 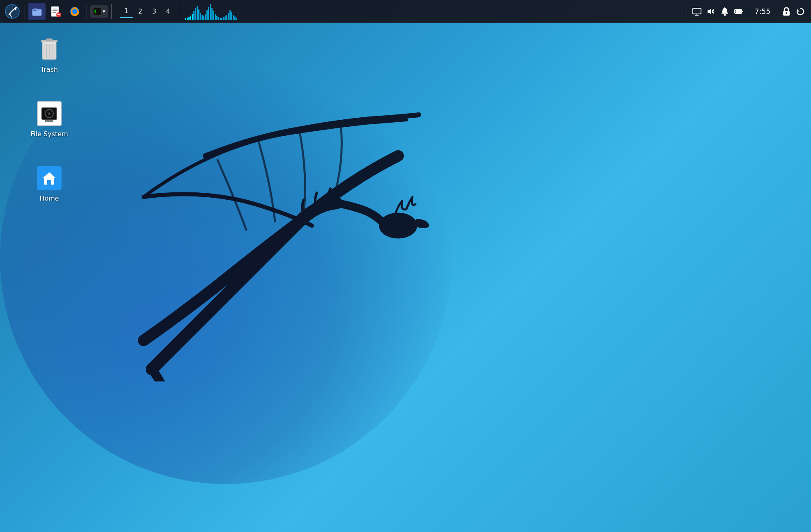 I want to click on workspace-2: 2, so click(x=140, y=11).